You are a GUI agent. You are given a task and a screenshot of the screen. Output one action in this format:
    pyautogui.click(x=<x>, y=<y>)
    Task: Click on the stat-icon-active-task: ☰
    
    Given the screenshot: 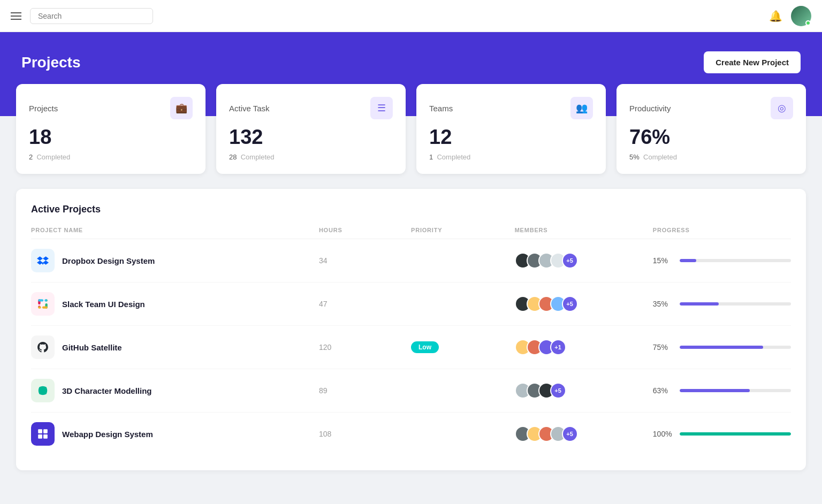 What is the action you would take?
    pyautogui.click(x=382, y=108)
    